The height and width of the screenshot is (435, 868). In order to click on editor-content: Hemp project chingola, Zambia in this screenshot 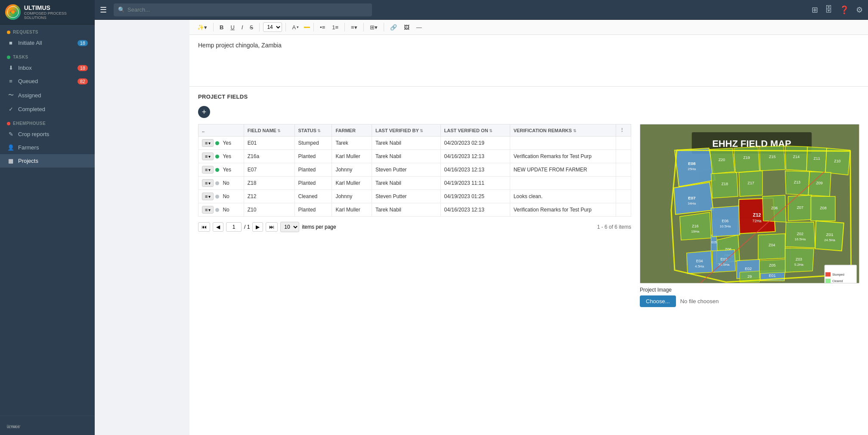, I will do `click(529, 45)`.